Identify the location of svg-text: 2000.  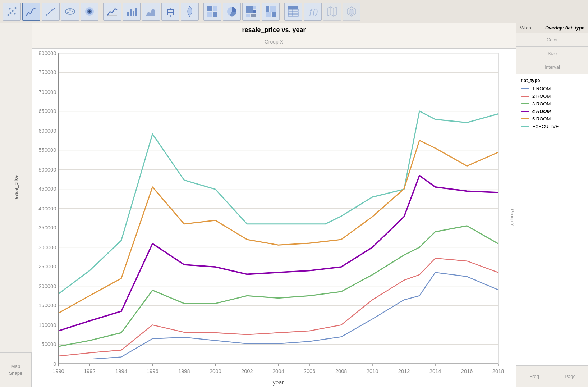
(216, 371).